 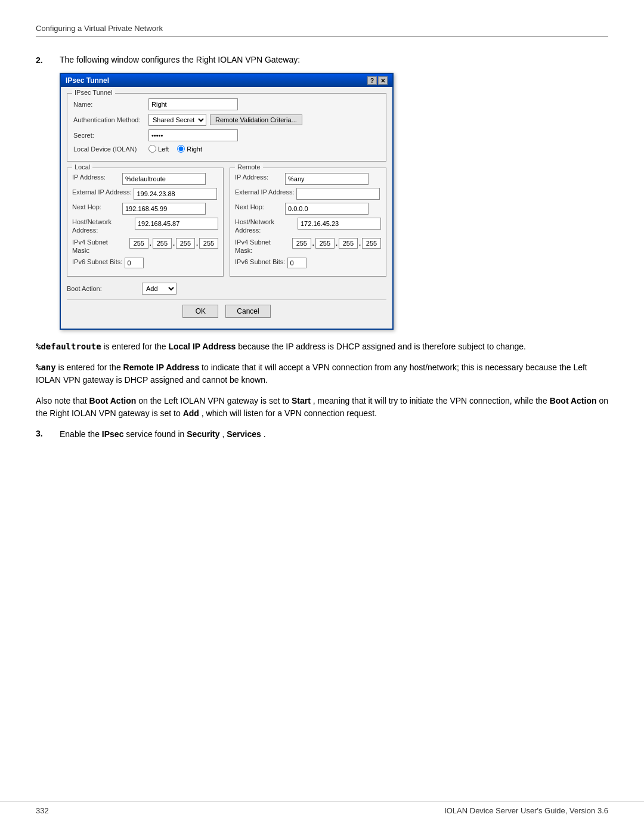 I want to click on cancel-button: Cancel, so click(x=248, y=311).